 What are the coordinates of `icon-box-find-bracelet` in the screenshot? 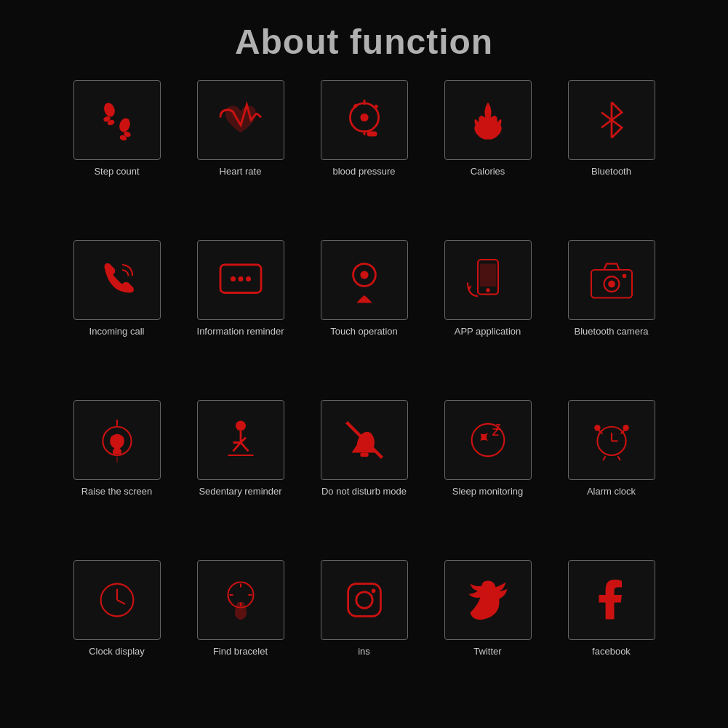 It's located at (241, 600).